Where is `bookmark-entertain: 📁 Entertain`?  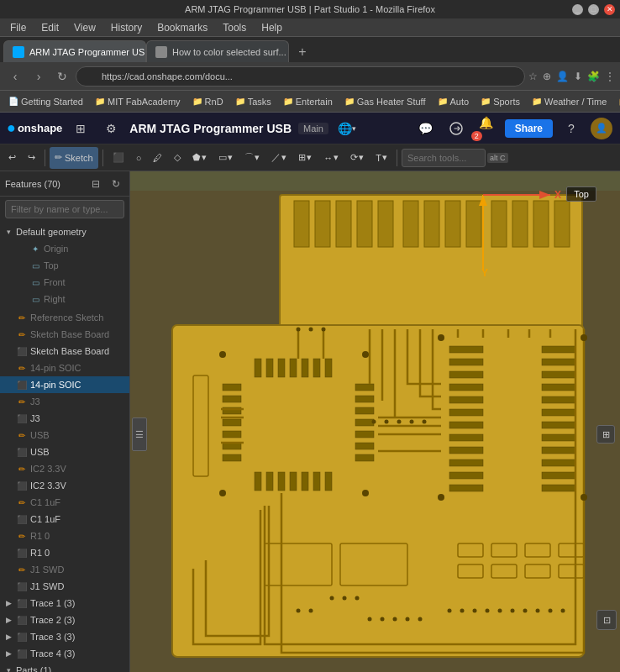 bookmark-entertain: 📁 Entertain is located at coordinates (307, 102).